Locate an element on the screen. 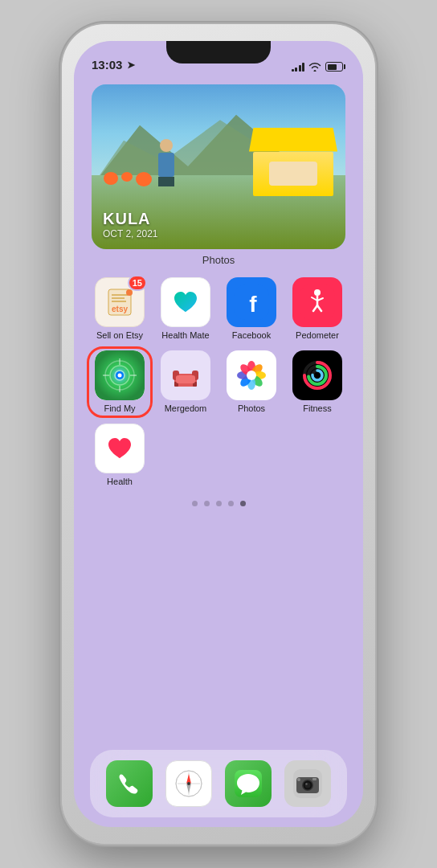 The image size is (437, 868). mergedom-icon is located at coordinates (186, 375).